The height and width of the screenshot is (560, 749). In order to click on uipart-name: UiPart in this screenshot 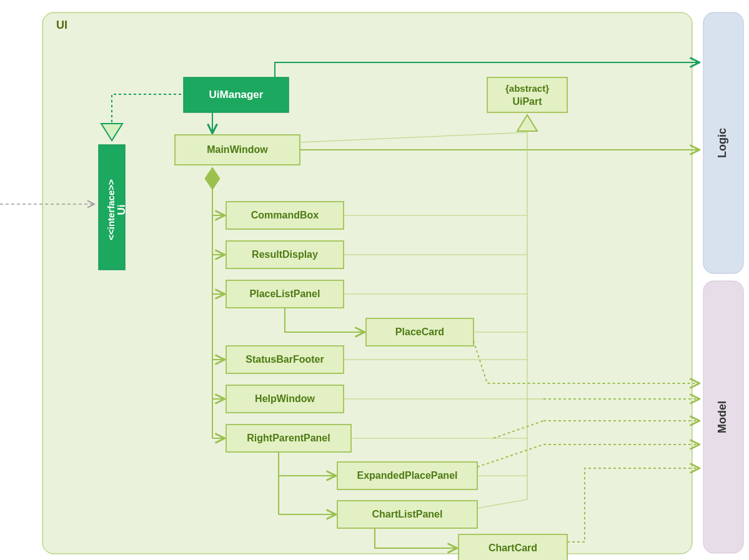, I will do `click(527, 101)`.